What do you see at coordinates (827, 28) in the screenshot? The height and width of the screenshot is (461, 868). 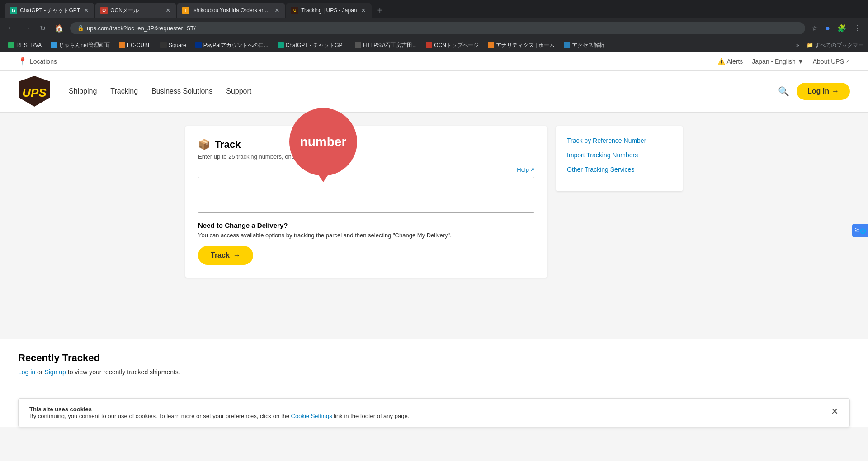 I see `profile-button: ●` at bounding box center [827, 28].